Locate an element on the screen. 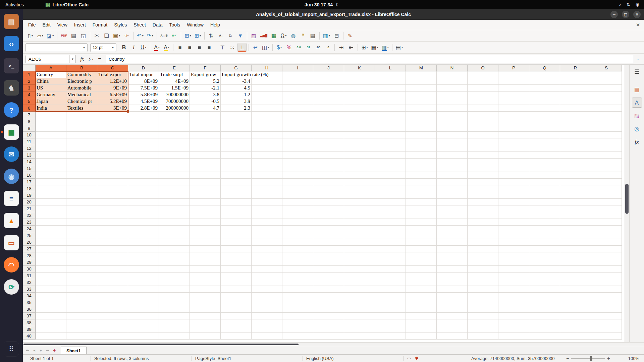 The height and width of the screenshot is (362, 644). cell-I36 is located at coordinates (298, 309).